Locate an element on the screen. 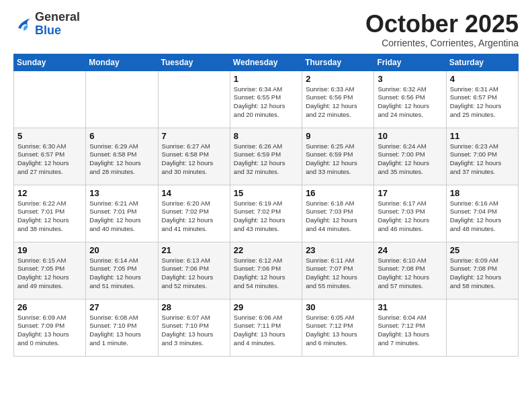 The width and height of the screenshot is (532, 411). calendar-day-cell: 8Sunrise: 6:26 AM Sunset: 6:59 PM Daylig… is located at coordinates (266, 156).